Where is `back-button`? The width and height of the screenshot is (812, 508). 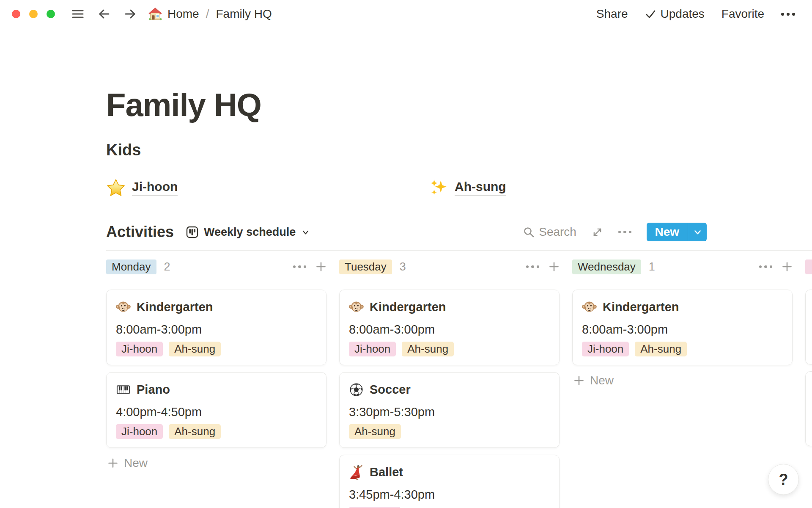 back-button is located at coordinates (104, 14).